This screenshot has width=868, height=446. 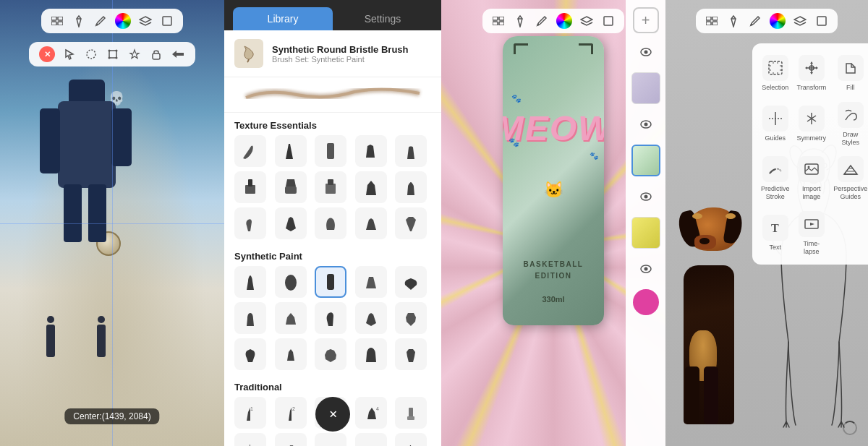 What do you see at coordinates (340, 53) in the screenshot?
I see `brush-header-text: Synthetic Round Bristle Brush Brush Set:…` at bounding box center [340, 53].